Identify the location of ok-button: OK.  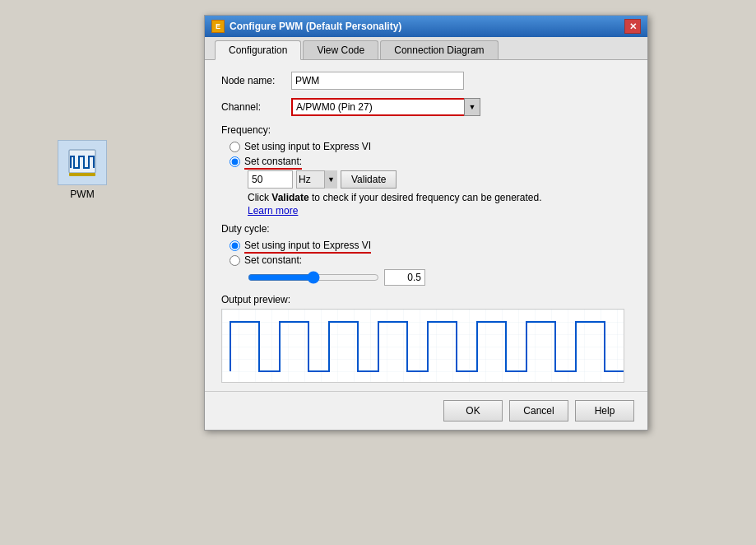
(473, 411).